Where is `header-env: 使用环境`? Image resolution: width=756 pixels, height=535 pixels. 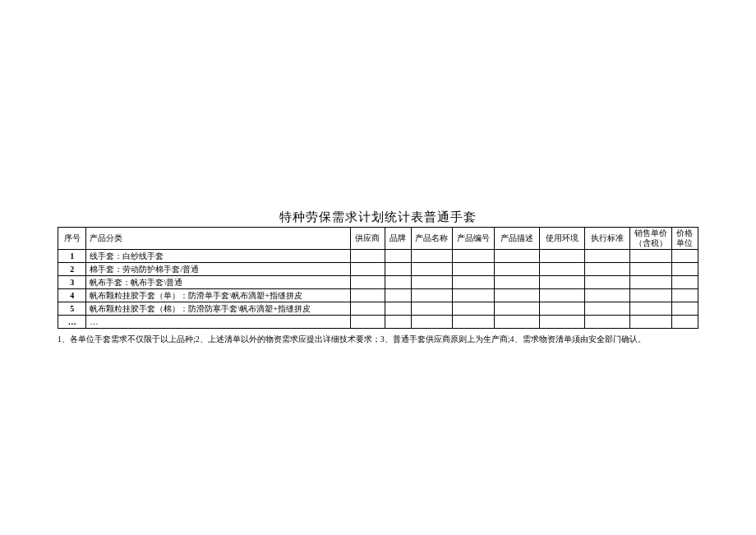 header-env: 使用环境 is located at coordinates (562, 238).